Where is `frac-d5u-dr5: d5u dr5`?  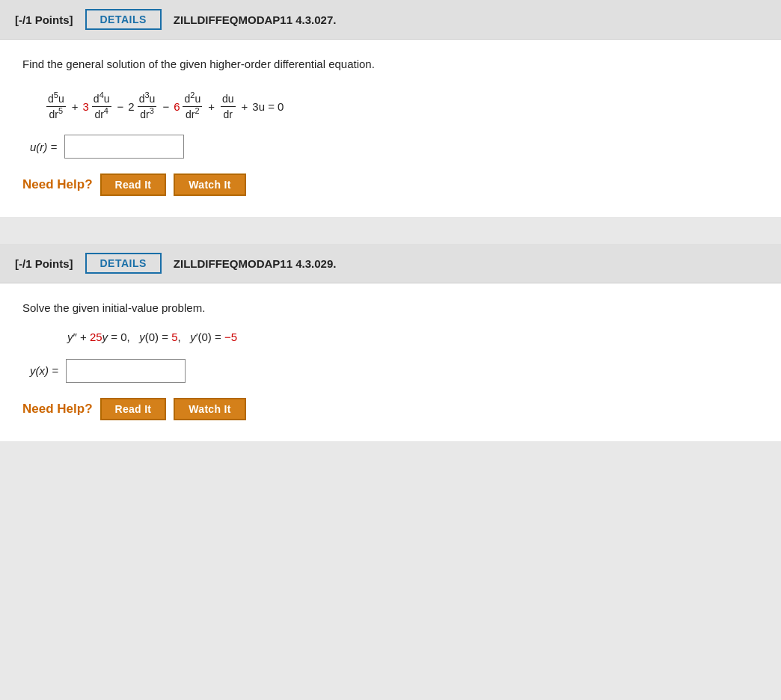 frac-d5u-dr5: d5u dr5 is located at coordinates (56, 106).